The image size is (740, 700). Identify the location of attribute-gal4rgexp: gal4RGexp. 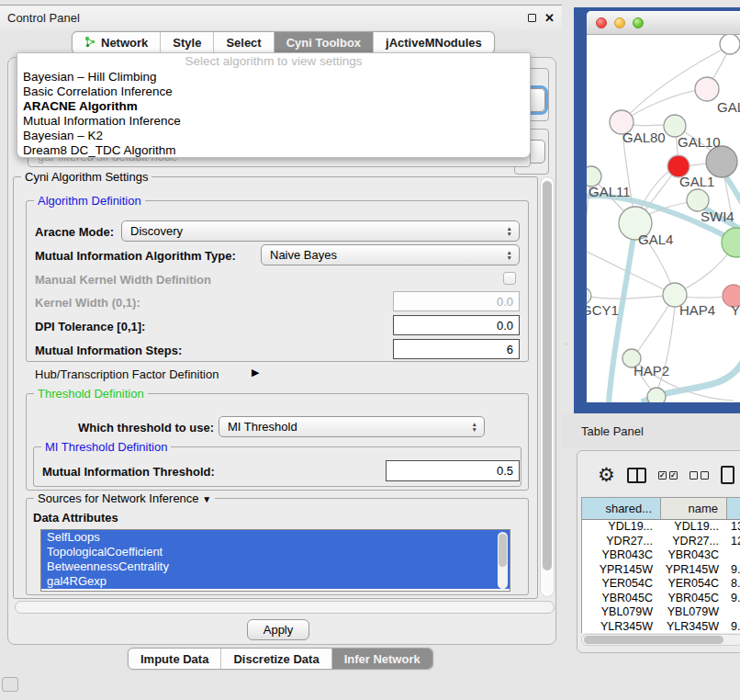
(275, 581).